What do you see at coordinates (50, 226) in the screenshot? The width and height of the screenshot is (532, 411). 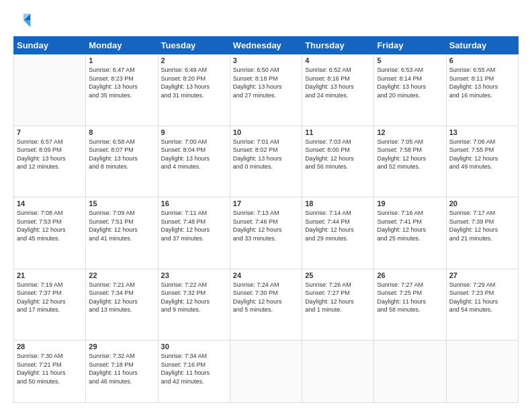 I see `day-info: Sunrise: 7:08 AM Sunset: 7:53 PM Dayligh…` at bounding box center [50, 226].